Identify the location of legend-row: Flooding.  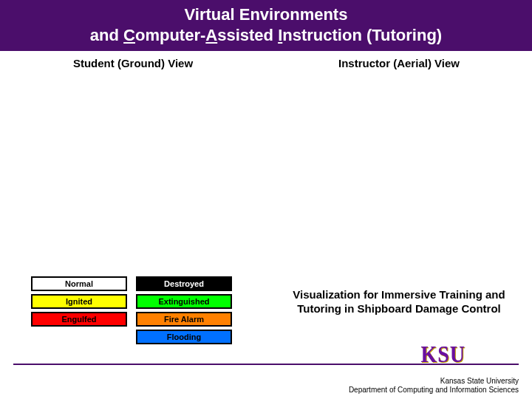
(132, 337).